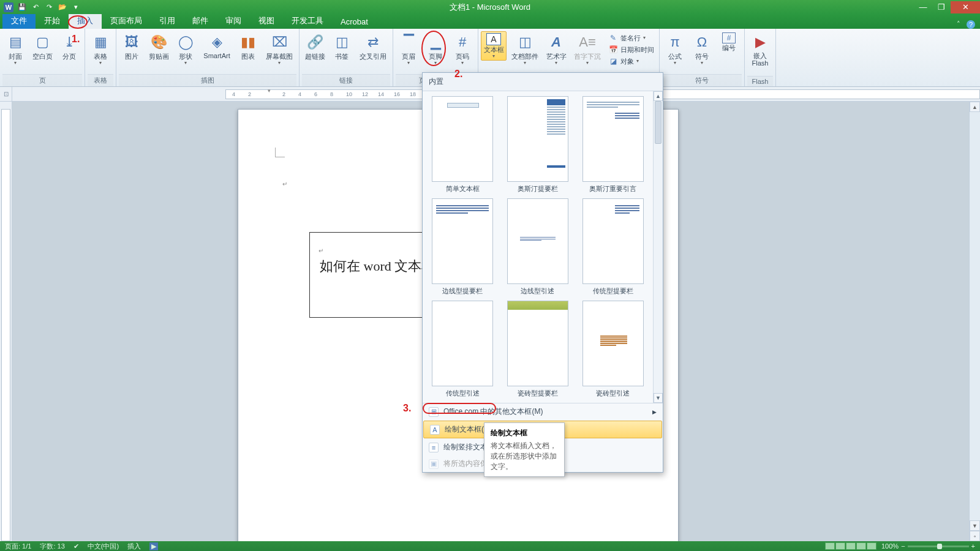 The height and width of the screenshot is (551, 980). Describe the element at coordinates (409, 49) in the screenshot. I see `header-button: ▔页眉▾` at that location.